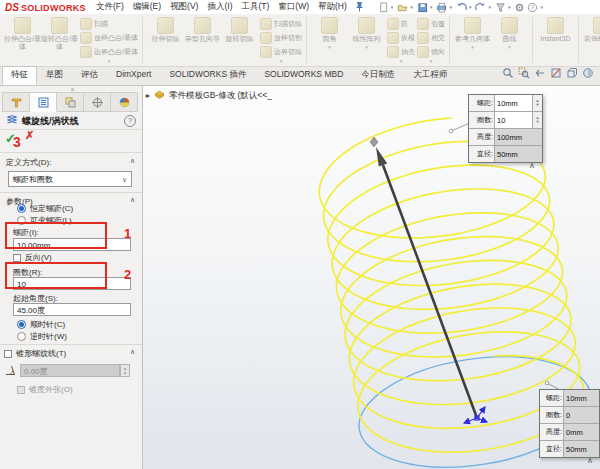 Image resolution: width=600 pixels, height=469 pixels. Describe the element at coordinates (12, 8) in the screenshot. I see `logo-ds: DS` at that location.